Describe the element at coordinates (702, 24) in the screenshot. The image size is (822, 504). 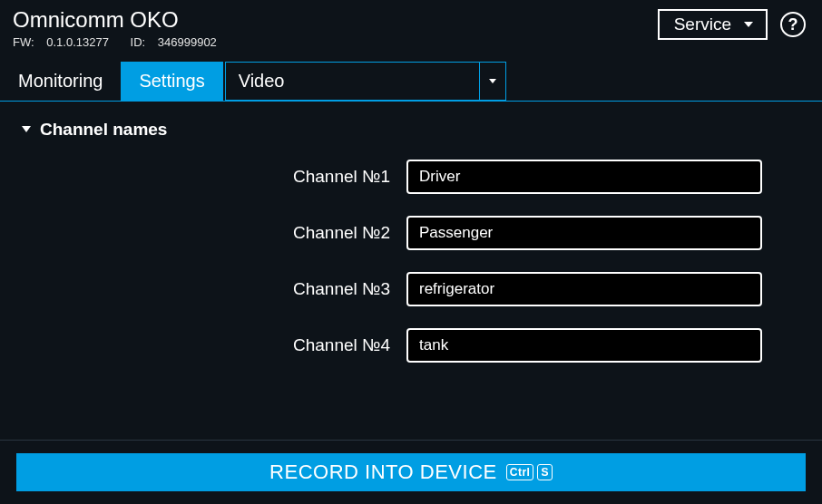
I see `service-label: Service` at that location.